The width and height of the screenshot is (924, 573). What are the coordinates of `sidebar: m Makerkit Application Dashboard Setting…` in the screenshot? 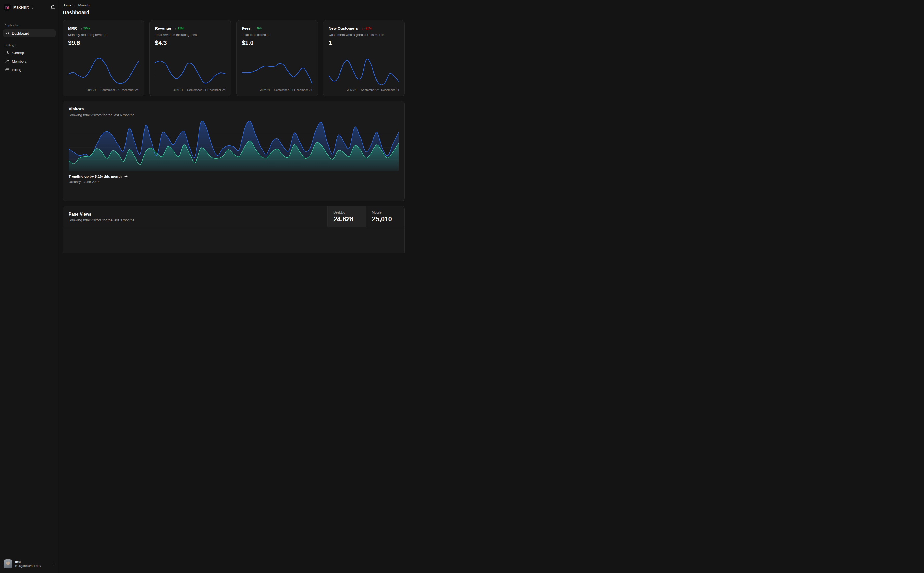 It's located at (29, 127).